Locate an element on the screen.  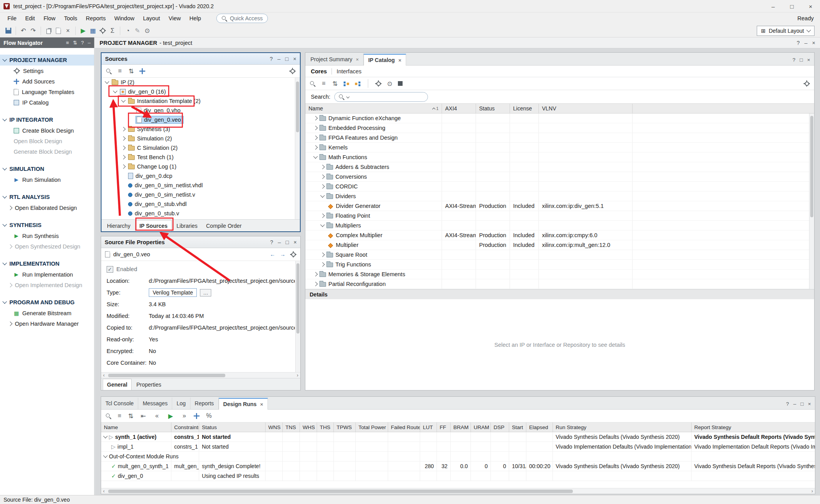
properties-horizontal-scrollbar: ‹ › is located at coordinates (201, 375).